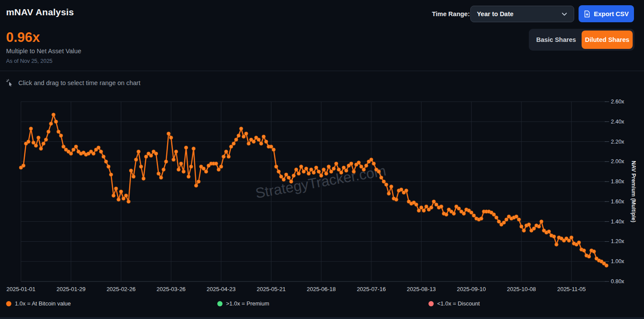  I want to click on svg-text: 1.60x, so click(618, 202).